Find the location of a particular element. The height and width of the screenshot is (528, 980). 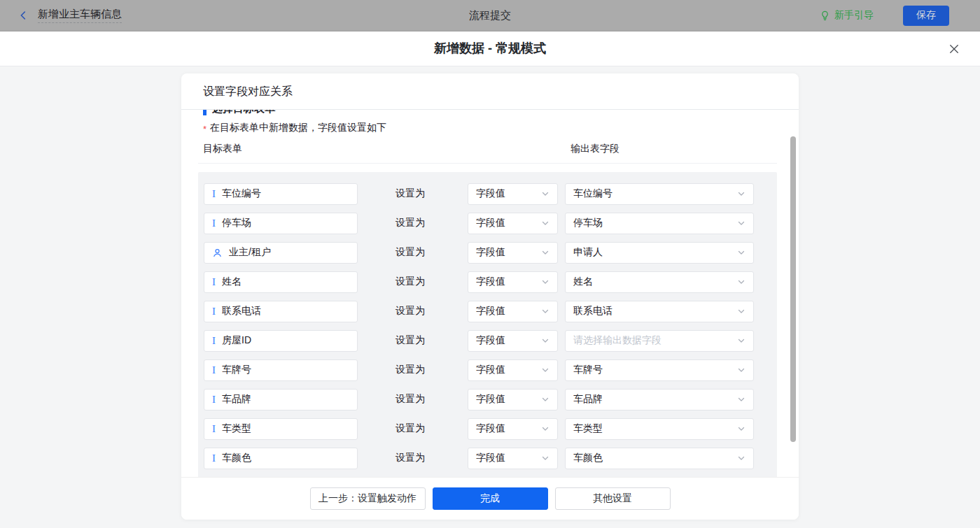

close-icon is located at coordinates (954, 49).